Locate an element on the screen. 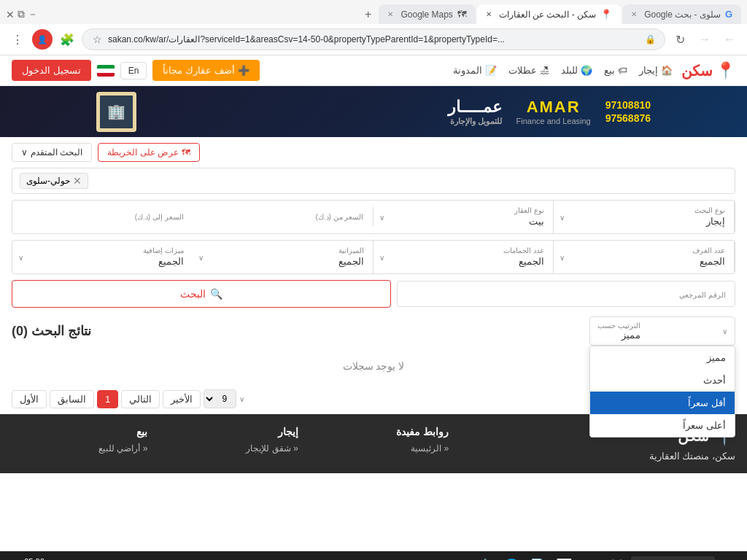 The width and height of the screenshot is (747, 560). browser-chrome: G سلوى - بحث Google ✕ 📍 سكن - البحث عن ا… is located at coordinates (374, 28).